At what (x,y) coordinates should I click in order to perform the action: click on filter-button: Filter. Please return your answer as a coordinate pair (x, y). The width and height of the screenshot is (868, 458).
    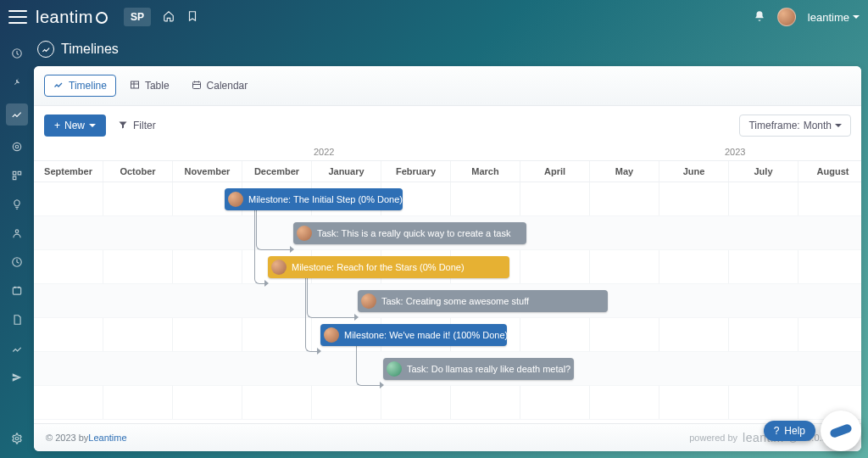
    Looking at the image, I should click on (137, 126).